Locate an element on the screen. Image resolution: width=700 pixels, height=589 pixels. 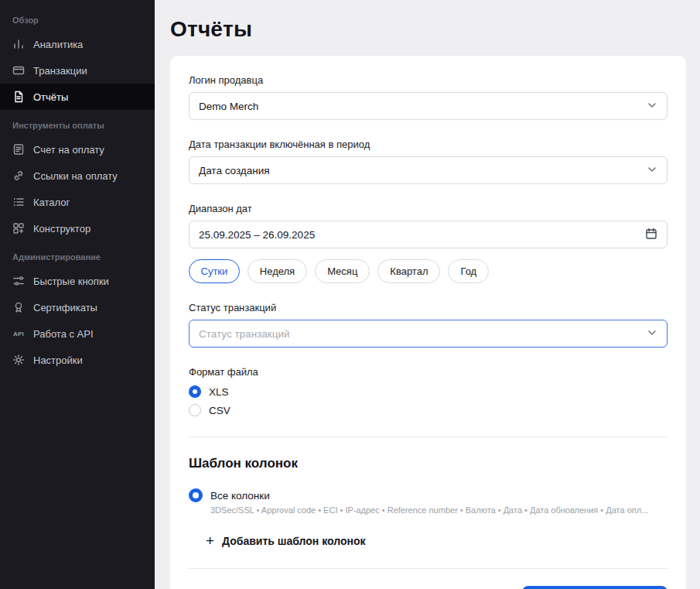
sidebar-item-transactions: Транзакции is located at coordinates (77, 70).